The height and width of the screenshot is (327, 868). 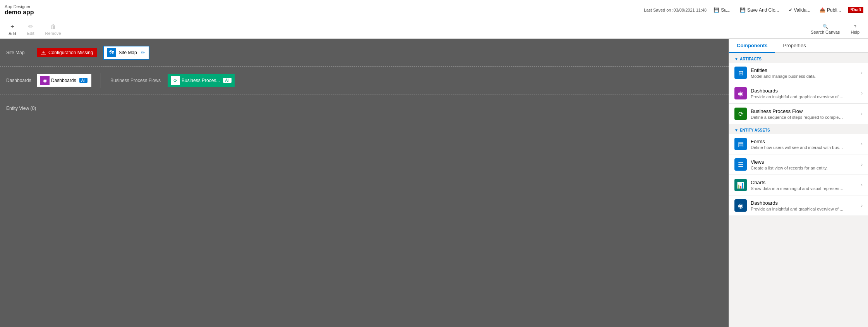 I want to click on help-icon: ?, so click(x=855, y=27).